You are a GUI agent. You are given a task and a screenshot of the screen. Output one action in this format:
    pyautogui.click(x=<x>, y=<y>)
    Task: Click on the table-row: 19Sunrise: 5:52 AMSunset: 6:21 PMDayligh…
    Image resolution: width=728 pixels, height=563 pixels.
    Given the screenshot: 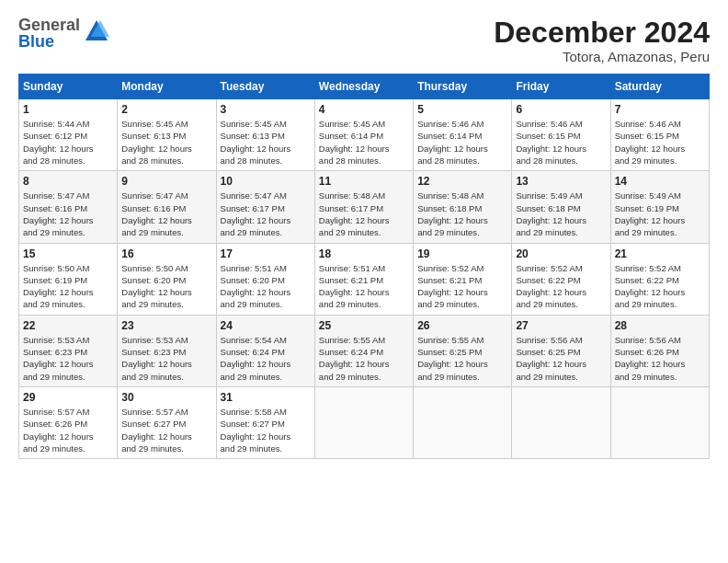 What is the action you would take?
    pyautogui.click(x=463, y=279)
    